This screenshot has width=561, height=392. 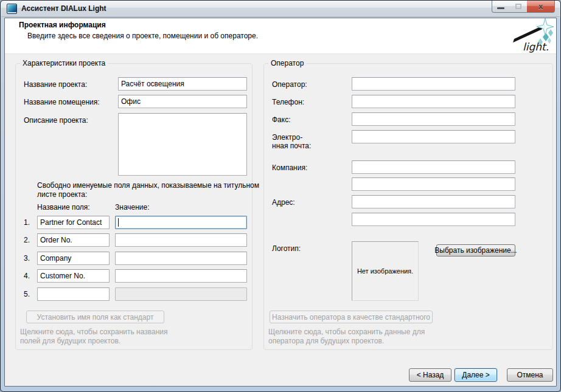 I want to click on operator-label: Оператор:, so click(x=290, y=84).